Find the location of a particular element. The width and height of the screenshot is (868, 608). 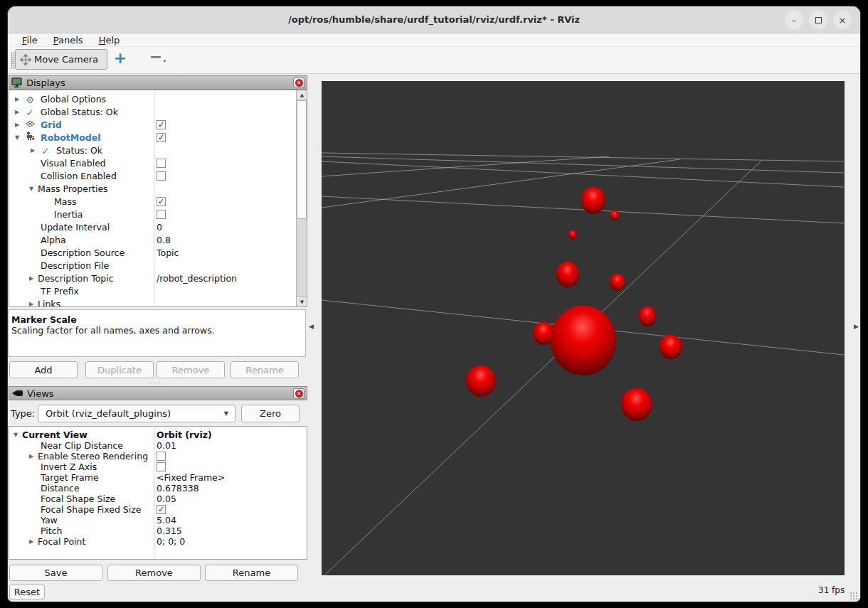

property-label: Global Options is located at coordinates (73, 100).